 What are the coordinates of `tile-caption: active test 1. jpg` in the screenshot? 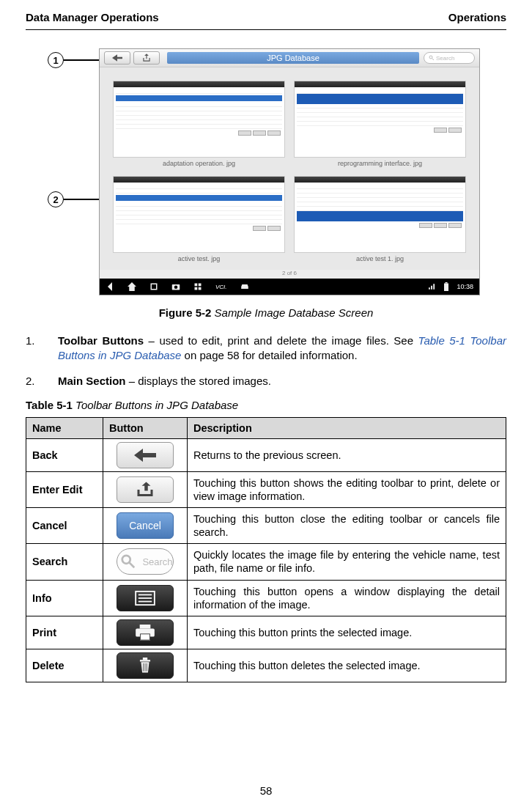 It's located at (380, 258).